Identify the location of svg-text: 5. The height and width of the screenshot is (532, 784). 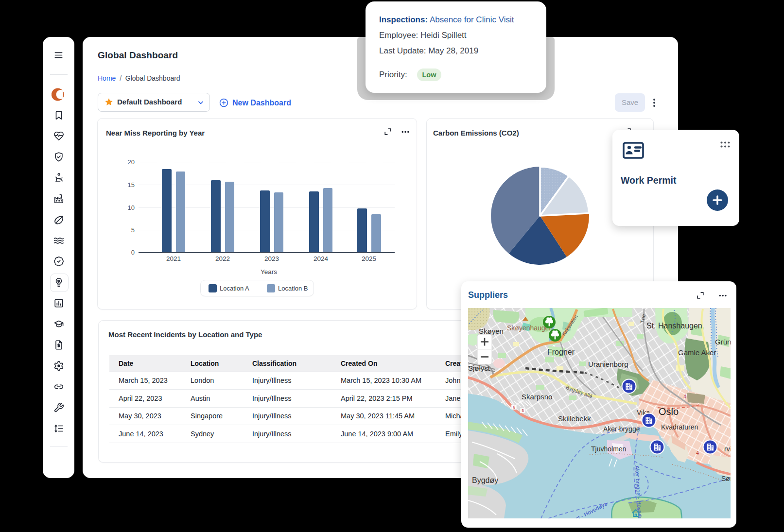
(523, 411).